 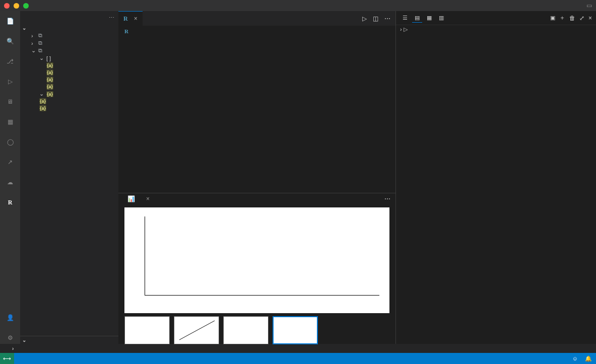 I want to click on minimize-window-button, so click(x=16, y=6).